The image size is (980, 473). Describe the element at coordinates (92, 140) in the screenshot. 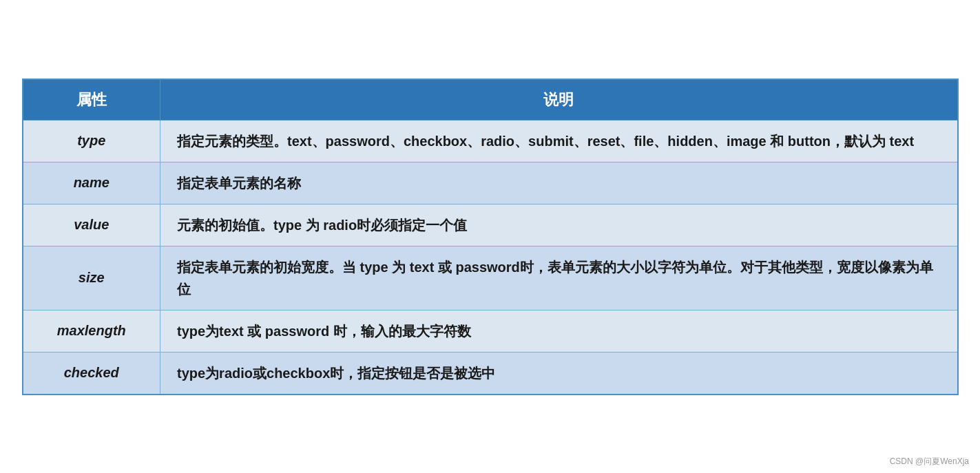

I see `attr-cell: type` at that location.